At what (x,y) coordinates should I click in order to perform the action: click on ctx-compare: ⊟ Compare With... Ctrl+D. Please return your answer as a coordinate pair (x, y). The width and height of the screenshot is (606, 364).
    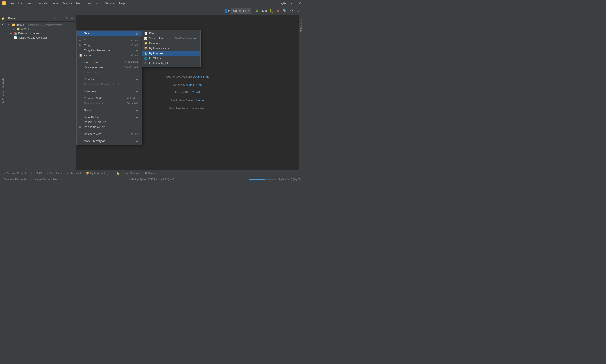
    Looking at the image, I should click on (109, 134).